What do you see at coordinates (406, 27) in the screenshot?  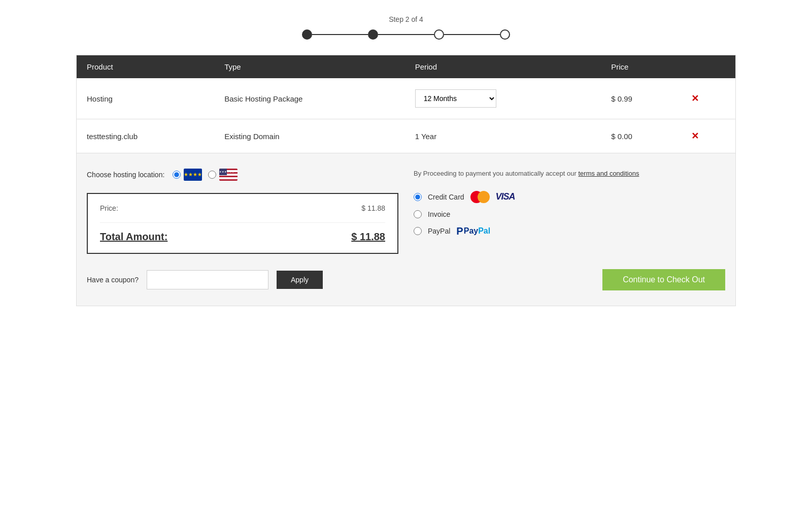 I see `step-header: Step 2 of 4` at bounding box center [406, 27].